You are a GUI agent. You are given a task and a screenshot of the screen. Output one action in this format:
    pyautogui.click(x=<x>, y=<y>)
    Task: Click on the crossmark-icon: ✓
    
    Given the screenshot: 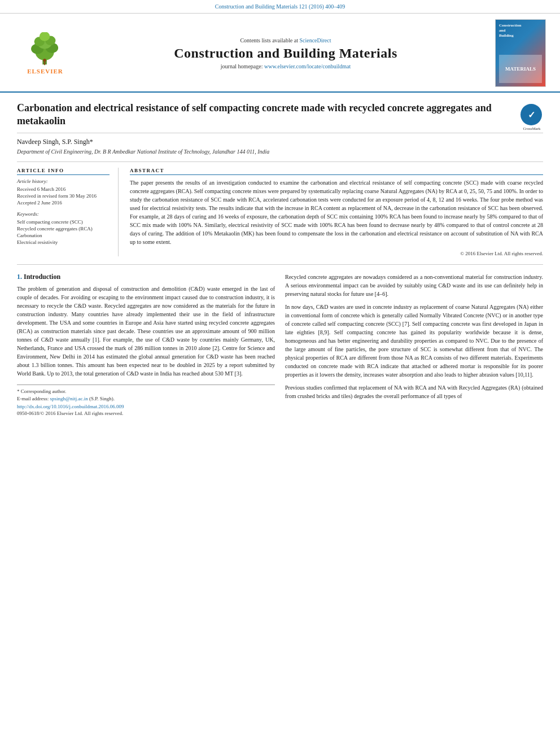 What is the action you would take?
    pyautogui.click(x=531, y=115)
    